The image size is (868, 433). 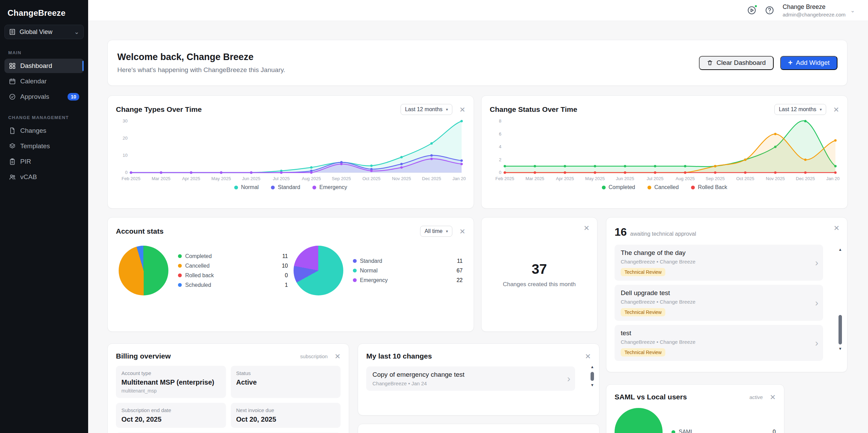 What do you see at coordinates (809, 63) in the screenshot?
I see `add-widget-button: + Add Widget` at bounding box center [809, 63].